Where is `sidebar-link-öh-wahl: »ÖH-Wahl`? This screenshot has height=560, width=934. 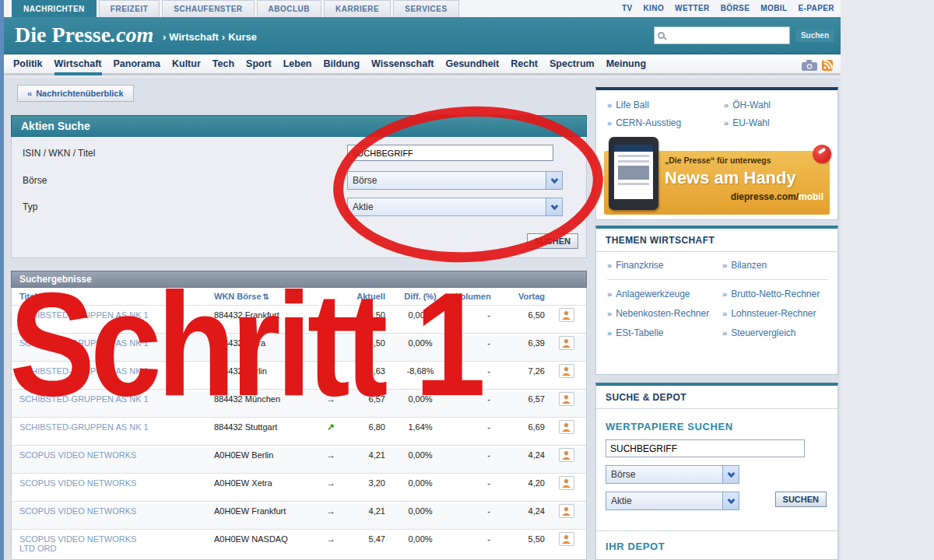
sidebar-link-öh-wahl: »ÖH-Wahl is located at coordinates (778, 105).